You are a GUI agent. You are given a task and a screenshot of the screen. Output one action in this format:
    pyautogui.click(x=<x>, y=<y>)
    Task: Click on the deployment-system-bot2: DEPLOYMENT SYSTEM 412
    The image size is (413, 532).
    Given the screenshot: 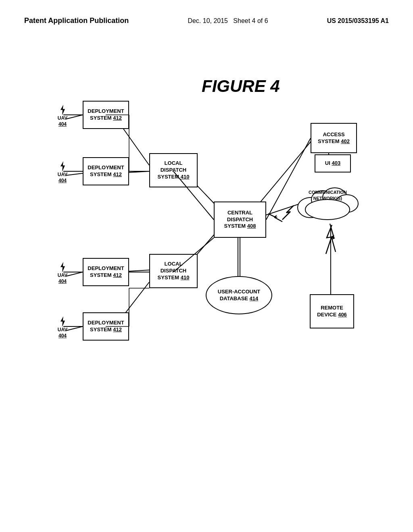 What is the action you would take?
    pyautogui.click(x=106, y=326)
    